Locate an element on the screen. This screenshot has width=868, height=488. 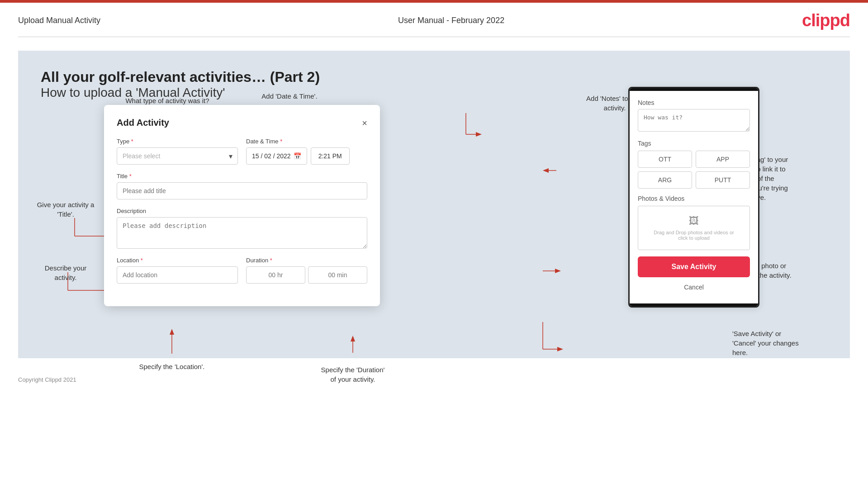
annotation-title: Give your activity a'Title'. is located at coordinates (66, 209).